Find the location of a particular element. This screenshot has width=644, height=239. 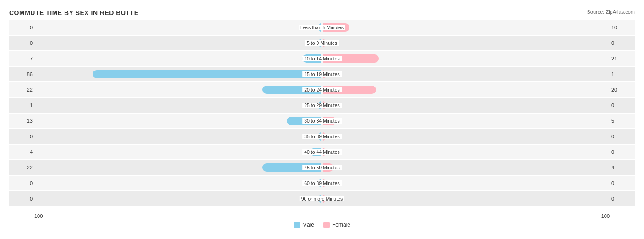

chart-row: 1 25 to 29 Minutes 0 is located at coordinates (322, 105).